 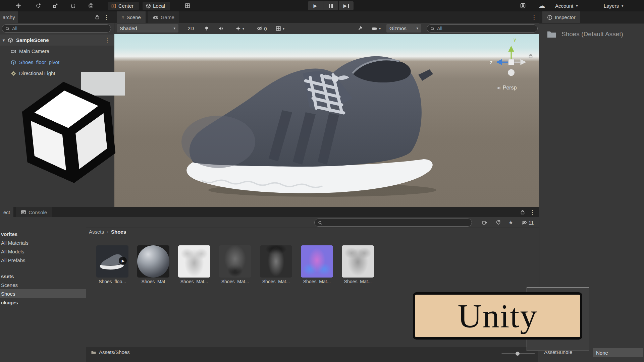 I want to click on folder-icon, so click(x=94, y=352).